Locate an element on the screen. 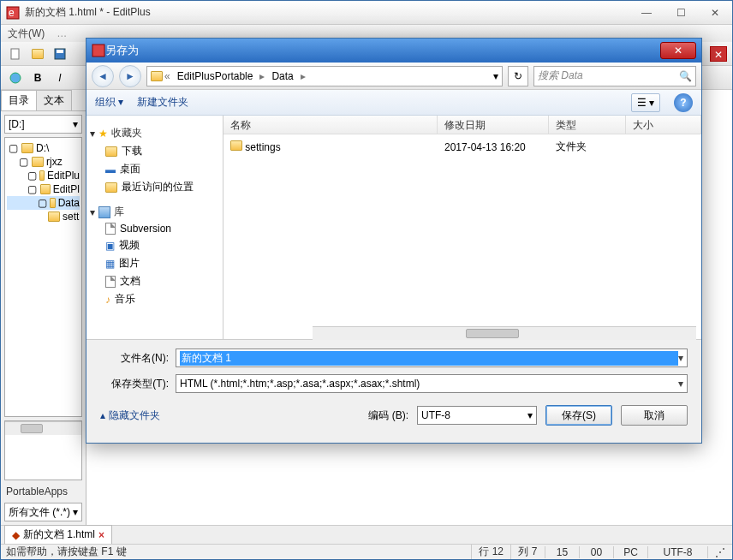 This screenshot has width=733, height=560. nav-video: 视频 is located at coordinates (129, 245).